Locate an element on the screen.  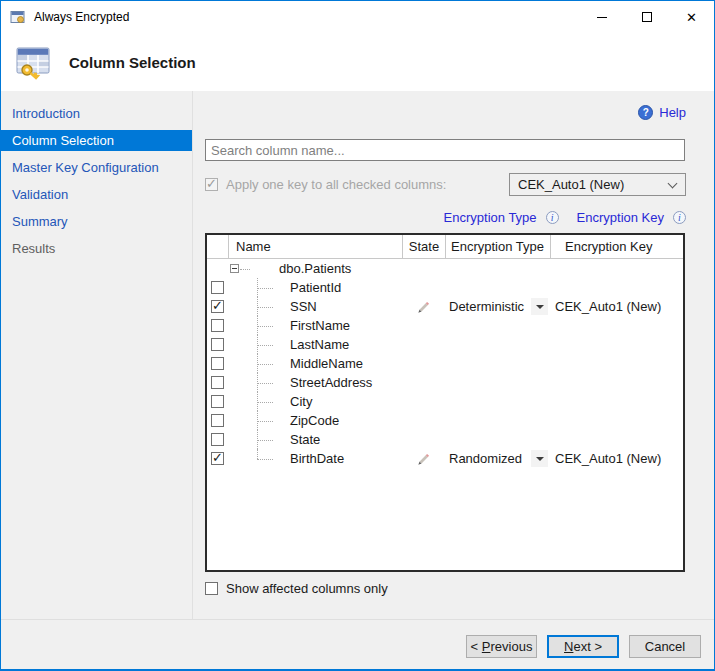
table-row: ZipCode is located at coordinates (445, 420).